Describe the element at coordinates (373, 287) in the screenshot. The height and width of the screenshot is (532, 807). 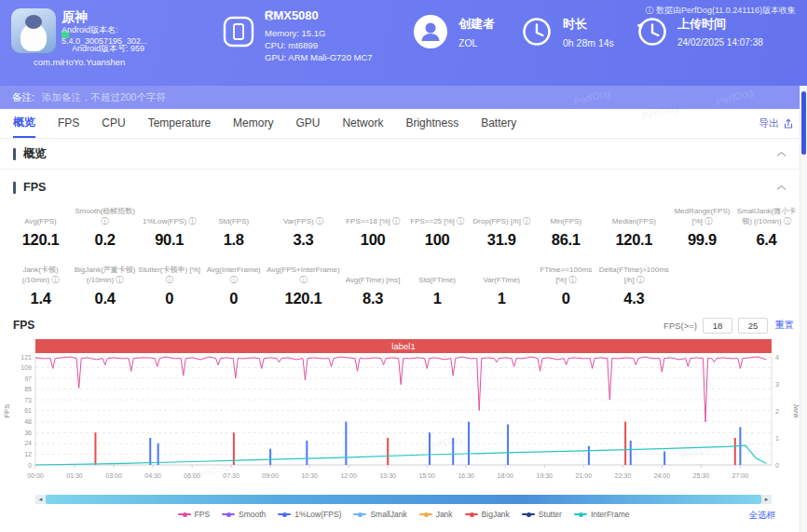
I see `metric-cell: Avg(FTime) [ms]8.3` at that location.